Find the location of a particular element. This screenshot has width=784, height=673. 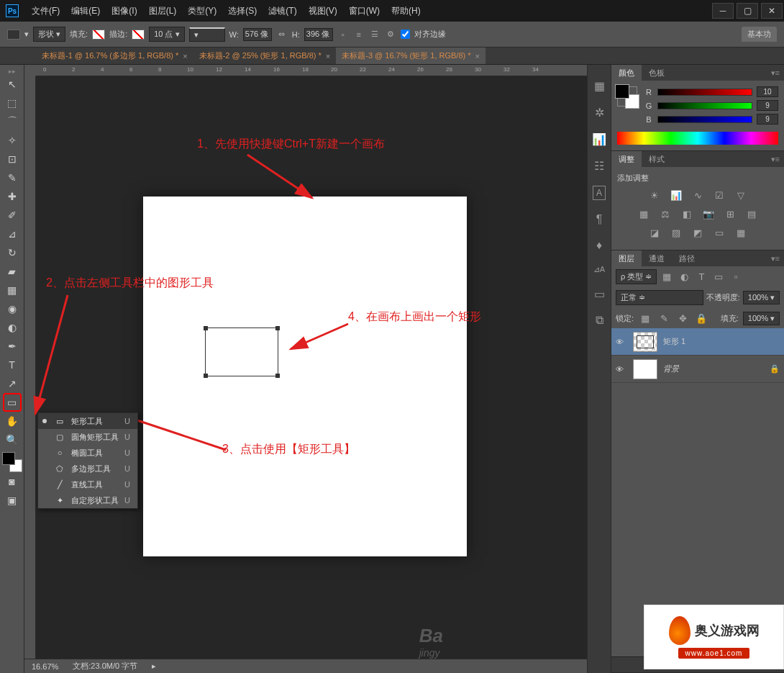

move-tool: ↖ is located at coordinates (12, 84).